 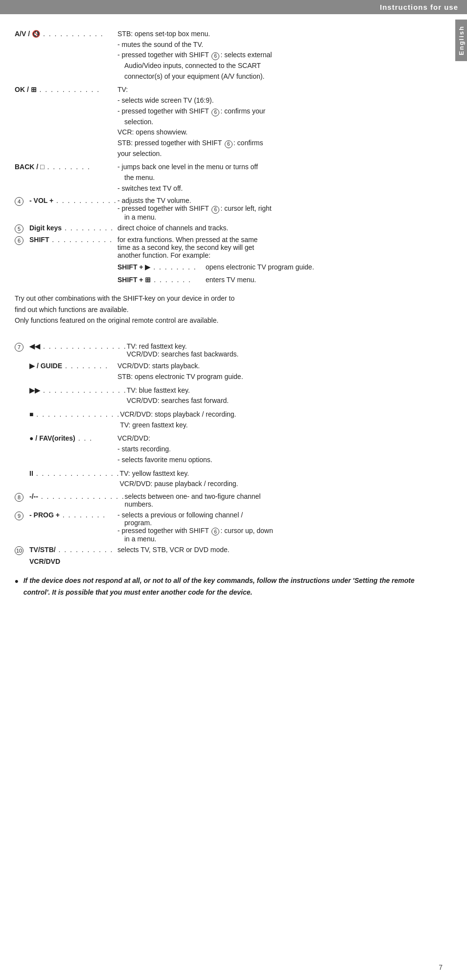 I want to click on num-digit: 5, so click(x=22, y=228).